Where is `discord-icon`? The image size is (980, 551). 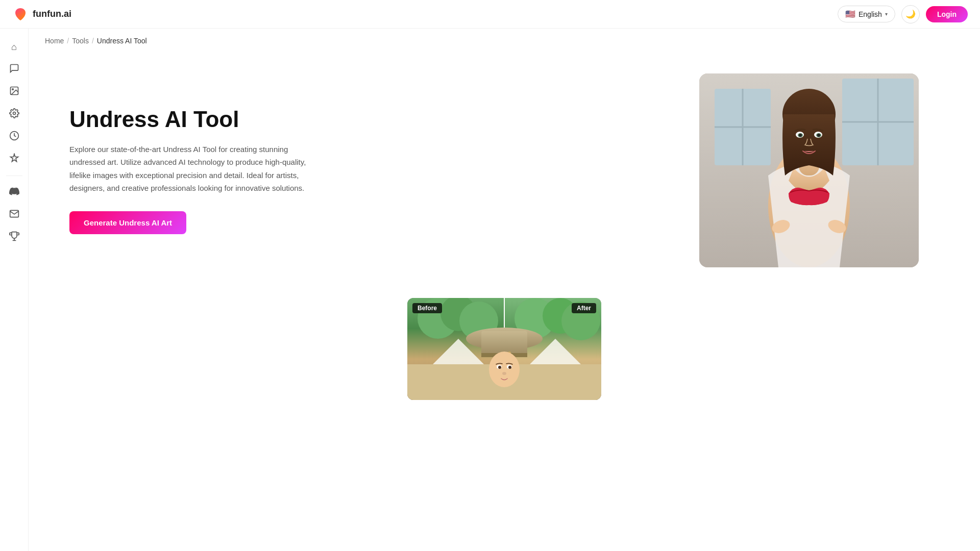
discord-icon is located at coordinates (14, 193).